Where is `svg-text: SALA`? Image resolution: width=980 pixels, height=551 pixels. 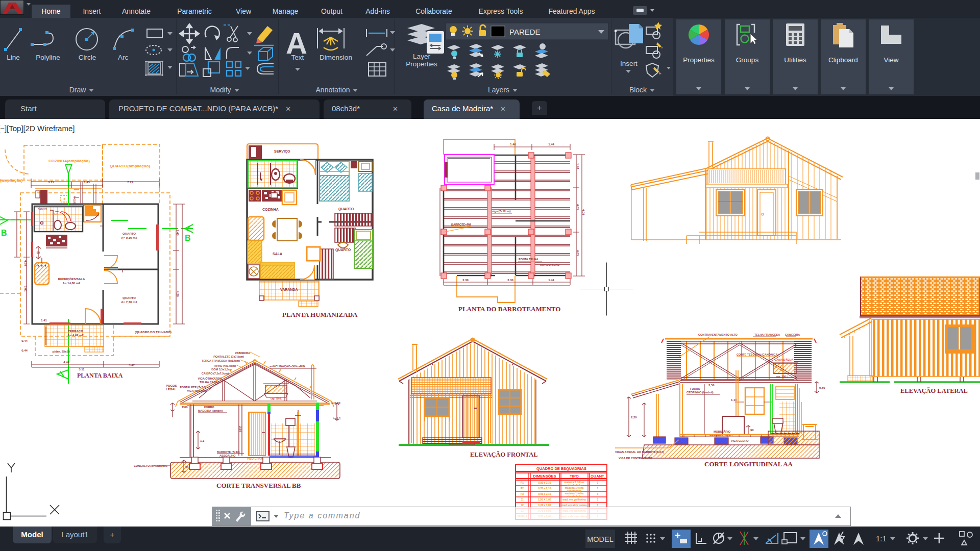 svg-text: SALA is located at coordinates (278, 254).